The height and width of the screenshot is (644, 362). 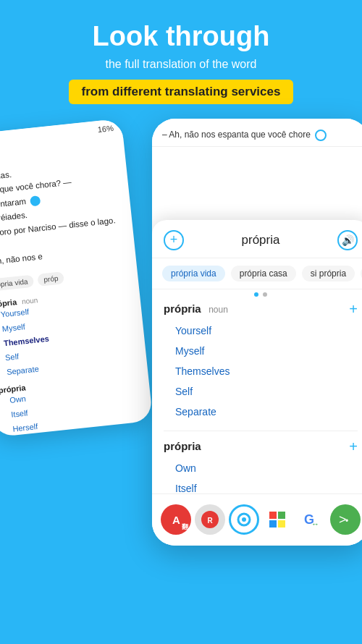 I want to click on translate-a-label: A, so click(x=177, y=520).